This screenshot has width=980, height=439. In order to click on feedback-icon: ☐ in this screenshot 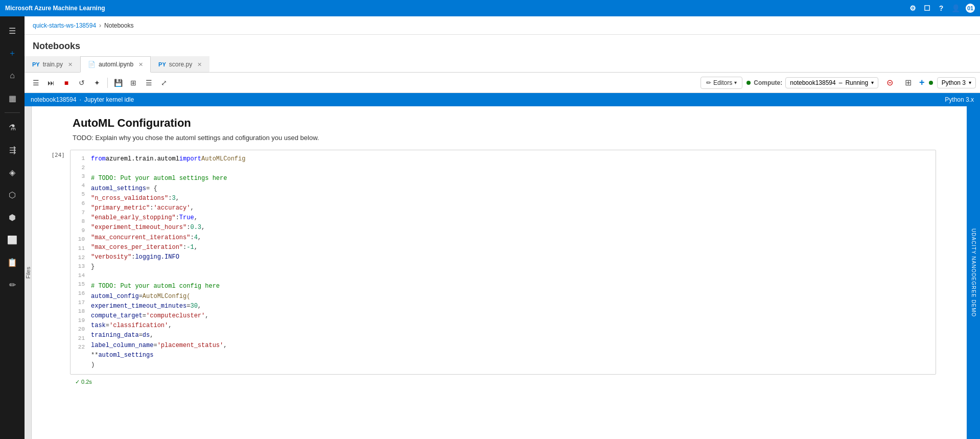, I will do `click(927, 8)`.